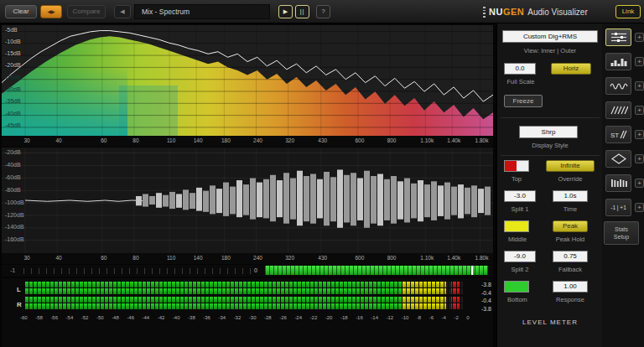 This screenshot has height=347, width=644. Describe the element at coordinates (520, 196) in the screenshot. I see `split1-value-input: -3.0` at that location.